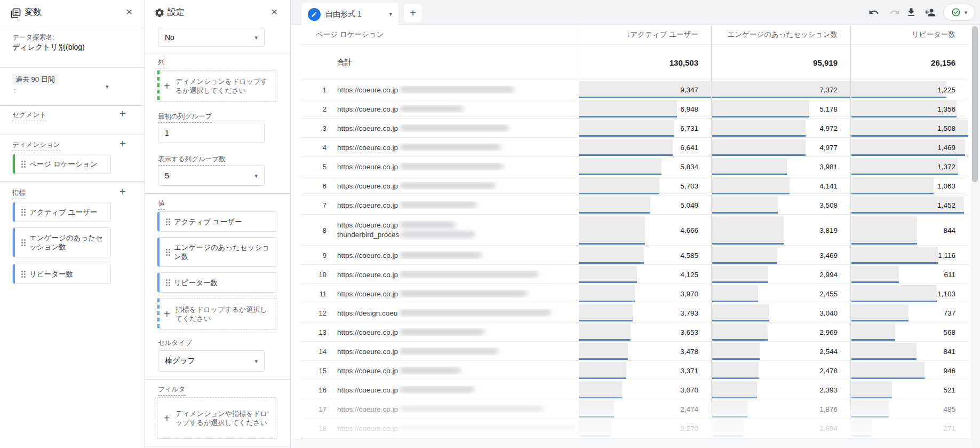 Image resolution: width=980 pixels, height=448 pixels. I want to click on metric-cell: 6,948, so click(644, 109).